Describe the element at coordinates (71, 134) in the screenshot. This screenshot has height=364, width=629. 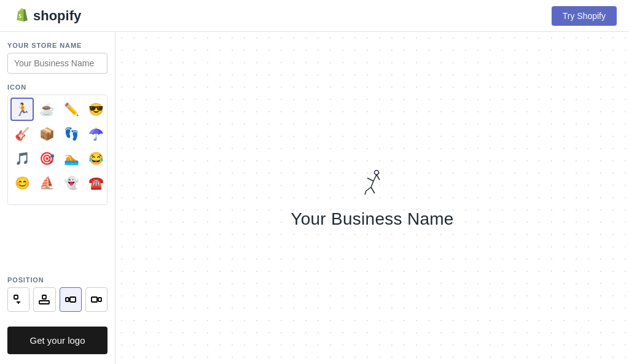
I see `icon-cell-footprints: 👣` at that location.